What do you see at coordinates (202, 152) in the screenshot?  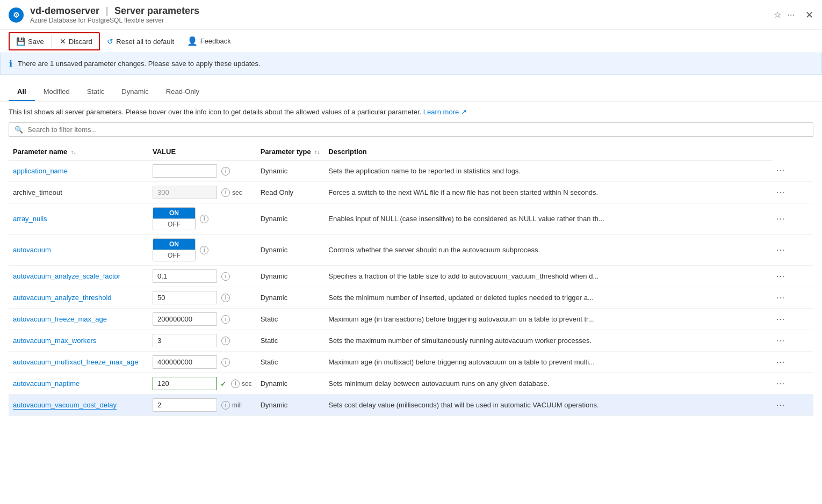 I see `col-header-value: VALUE` at bounding box center [202, 152].